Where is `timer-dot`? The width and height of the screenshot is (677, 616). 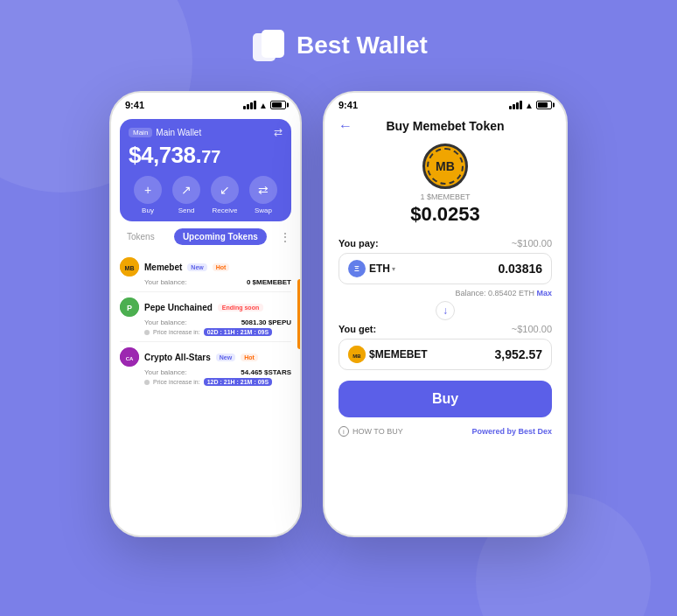 timer-dot is located at coordinates (147, 332).